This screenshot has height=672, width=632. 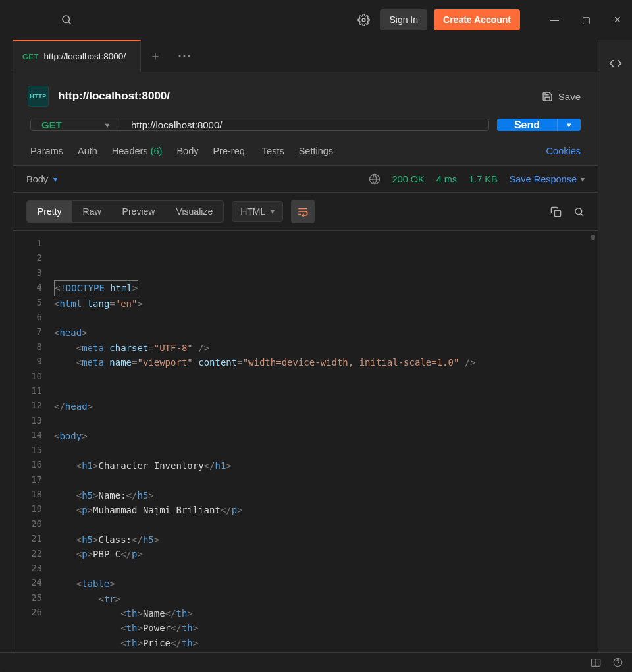 What do you see at coordinates (38, 96) in the screenshot?
I see `http-icon: HTTP` at bounding box center [38, 96].